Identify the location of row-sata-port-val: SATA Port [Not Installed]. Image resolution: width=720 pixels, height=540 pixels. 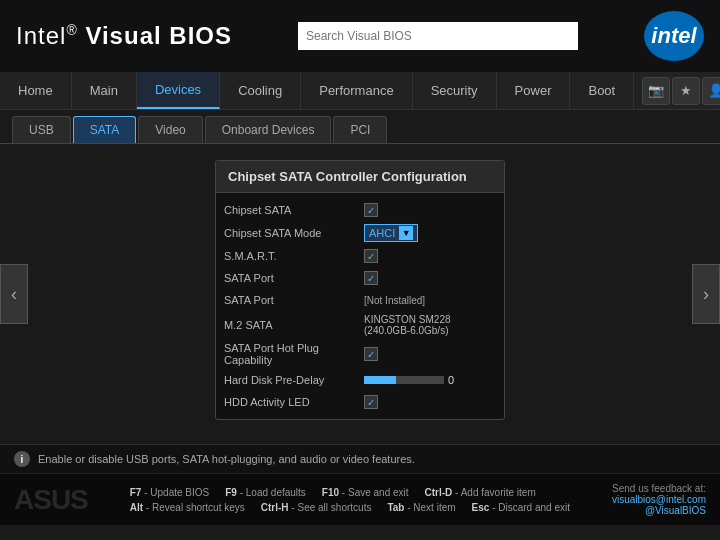
(360, 300).